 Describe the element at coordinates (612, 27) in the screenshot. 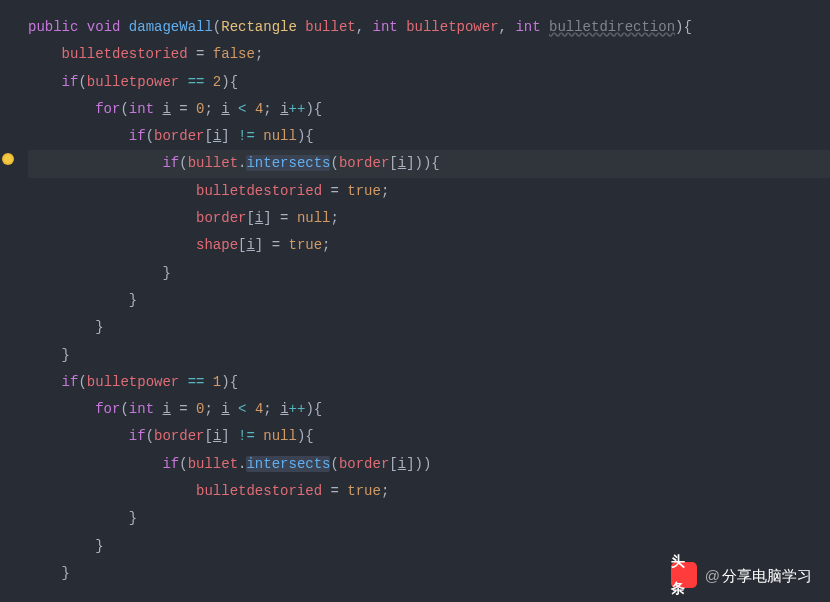

I see `param-unused: bulletdirection` at that location.